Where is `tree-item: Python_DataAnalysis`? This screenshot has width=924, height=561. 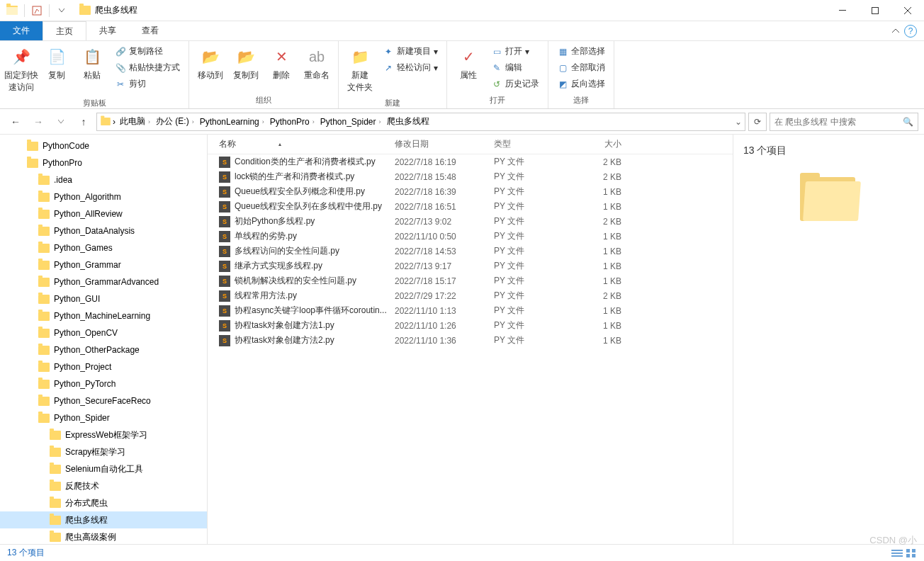
tree-item: Python_DataAnalysis is located at coordinates (103, 231).